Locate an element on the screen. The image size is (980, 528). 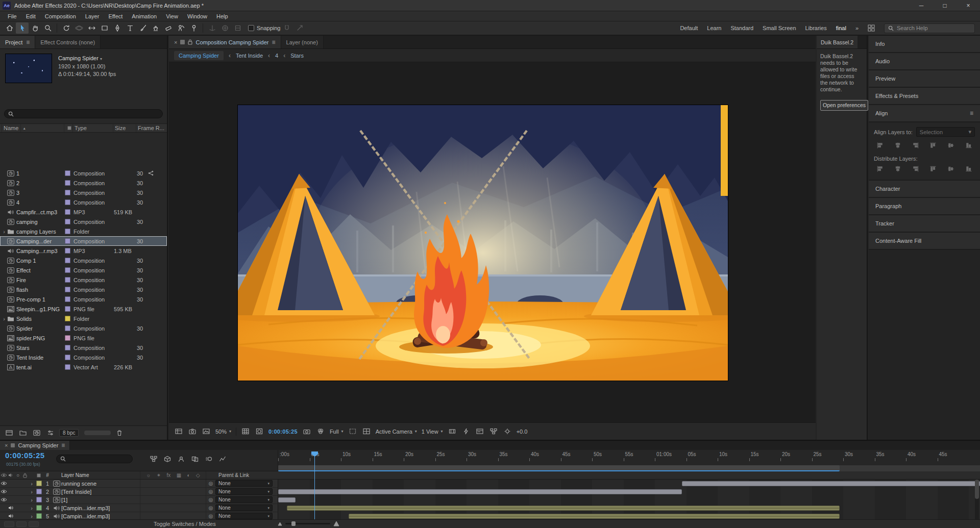
panel-effects-presets: Effects & Presets is located at coordinates (924, 96).